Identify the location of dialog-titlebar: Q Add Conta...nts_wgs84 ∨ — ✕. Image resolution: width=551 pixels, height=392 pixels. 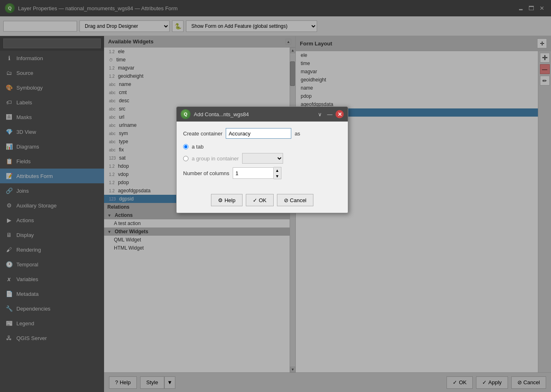
(262, 114).